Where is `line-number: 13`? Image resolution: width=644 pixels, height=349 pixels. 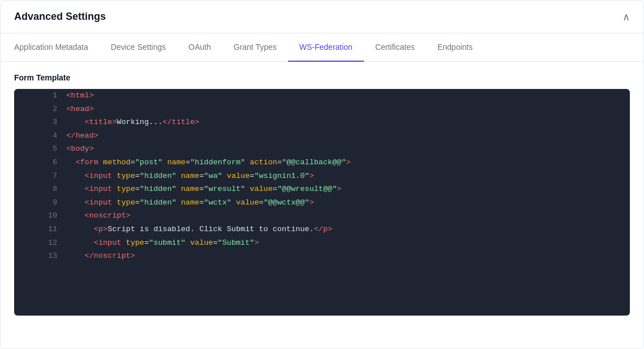
line-number: 13 is located at coordinates (40, 256).